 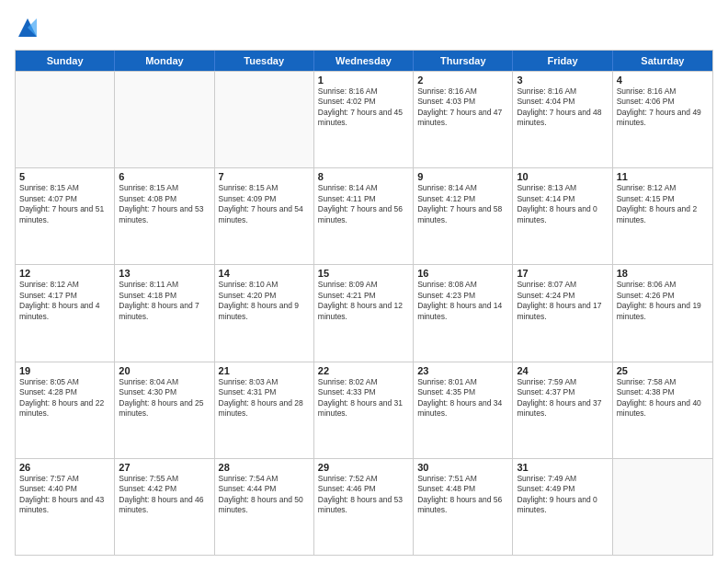 What do you see at coordinates (463, 61) in the screenshot?
I see `calendar-header-cell: Thursday` at bounding box center [463, 61].